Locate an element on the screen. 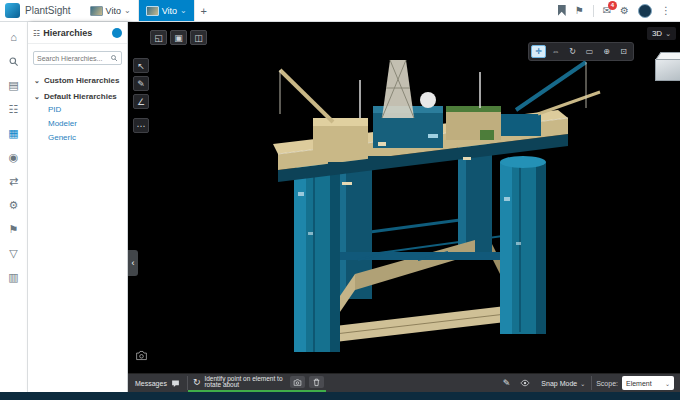  reports-icon: ▥ is located at coordinates (14, 277).